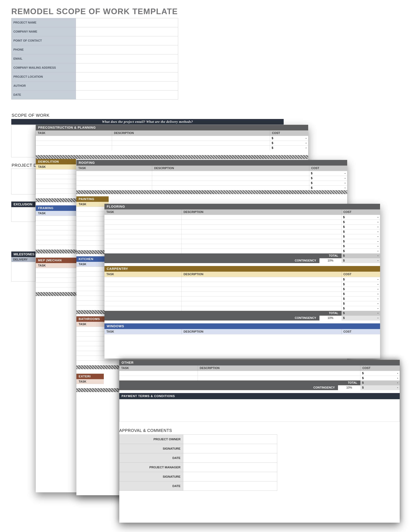 The width and height of the screenshot is (411, 532). Describe the element at coordinates (260, 410) in the screenshot. I see `payment-terms-box` at that location.